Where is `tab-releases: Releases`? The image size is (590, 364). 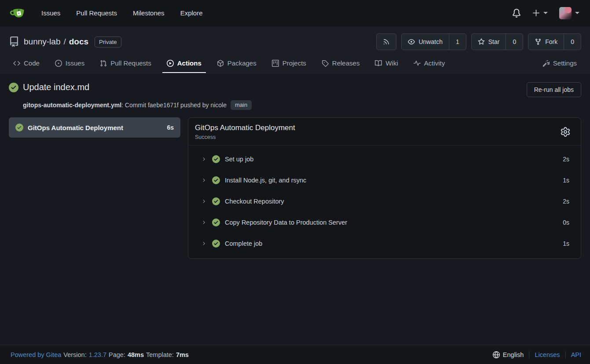 tab-releases: Releases is located at coordinates (341, 63).